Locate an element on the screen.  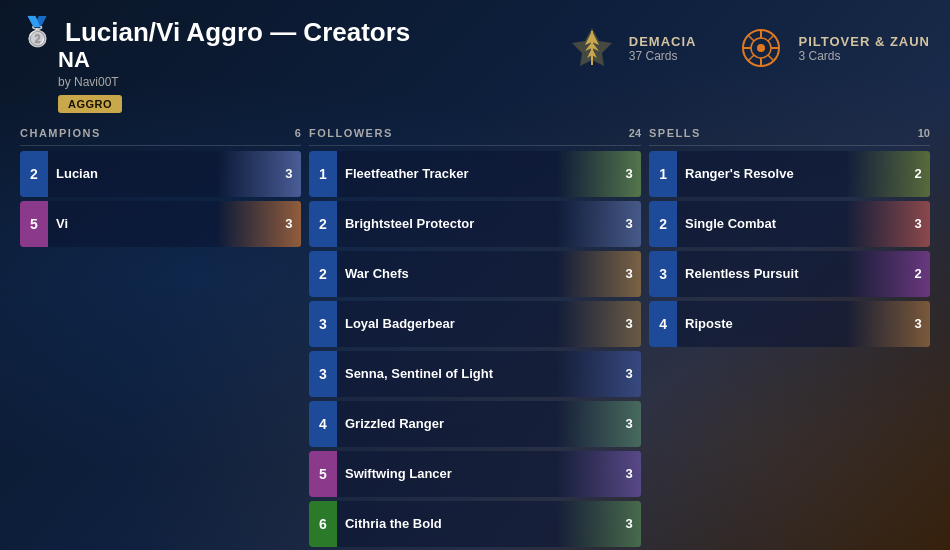
card-cost-fleetfeather: 1 is located at coordinates (323, 174).